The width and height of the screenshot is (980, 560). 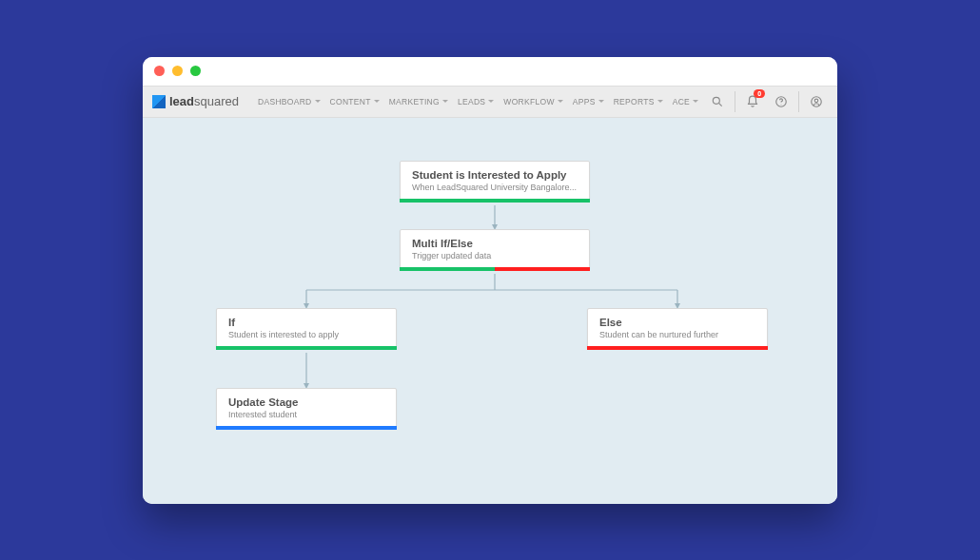 What do you see at coordinates (753, 102) in the screenshot?
I see `bell-icon: 0` at bounding box center [753, 102].